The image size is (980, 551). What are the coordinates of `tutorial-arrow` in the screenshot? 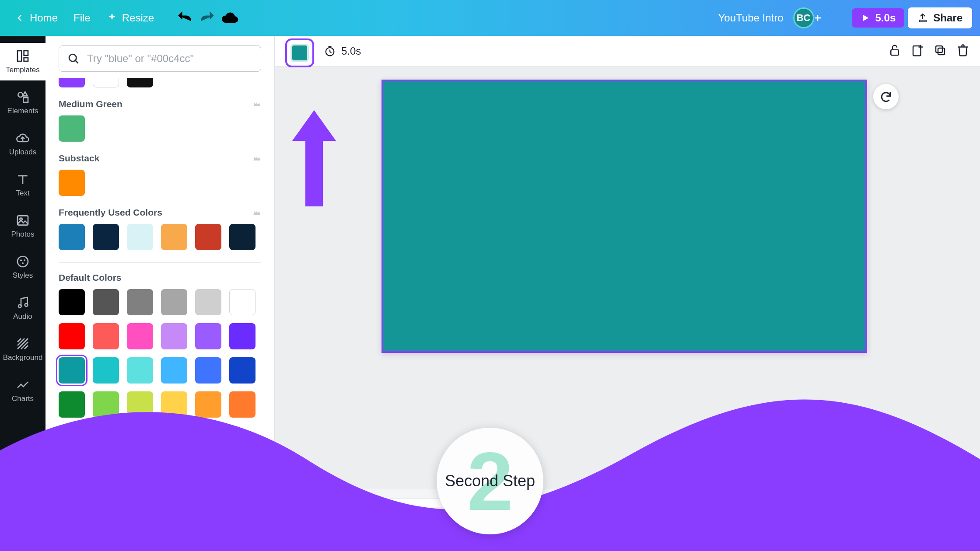 It's located at (314, 161).